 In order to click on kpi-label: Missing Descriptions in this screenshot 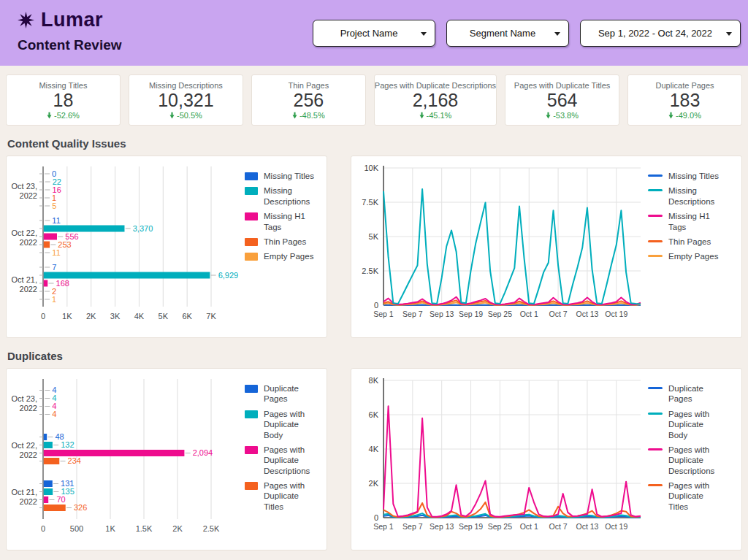, I will do `click(186, 85)`.